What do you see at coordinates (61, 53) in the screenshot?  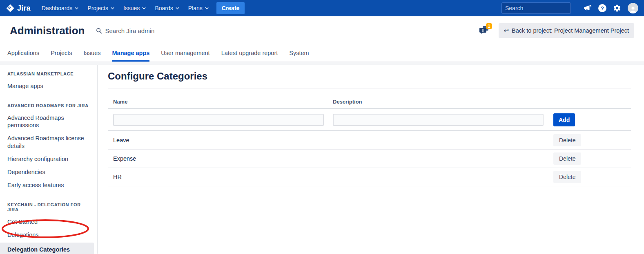 I see `tab-projects: Projects` at bounding box center [61, 53].